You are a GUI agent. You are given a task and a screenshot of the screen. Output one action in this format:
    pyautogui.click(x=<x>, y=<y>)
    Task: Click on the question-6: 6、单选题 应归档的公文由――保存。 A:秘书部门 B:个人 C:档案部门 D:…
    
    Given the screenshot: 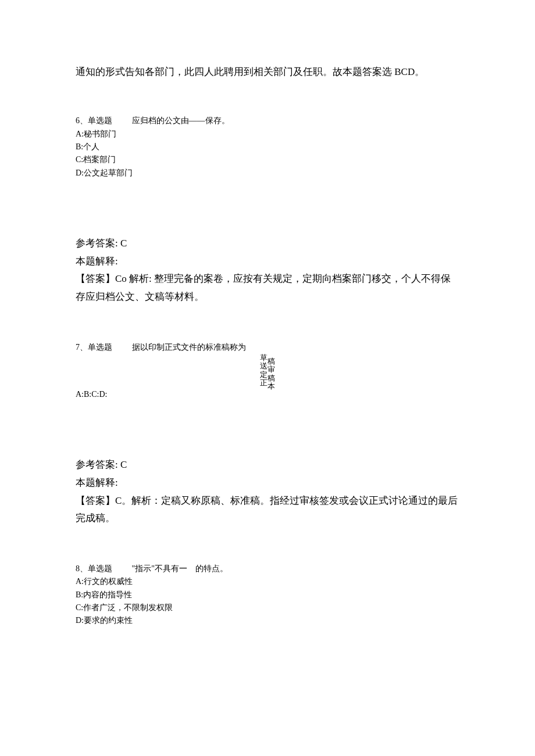 What is the action you would take?
    pyautogui.click(x=268, y=147)
    